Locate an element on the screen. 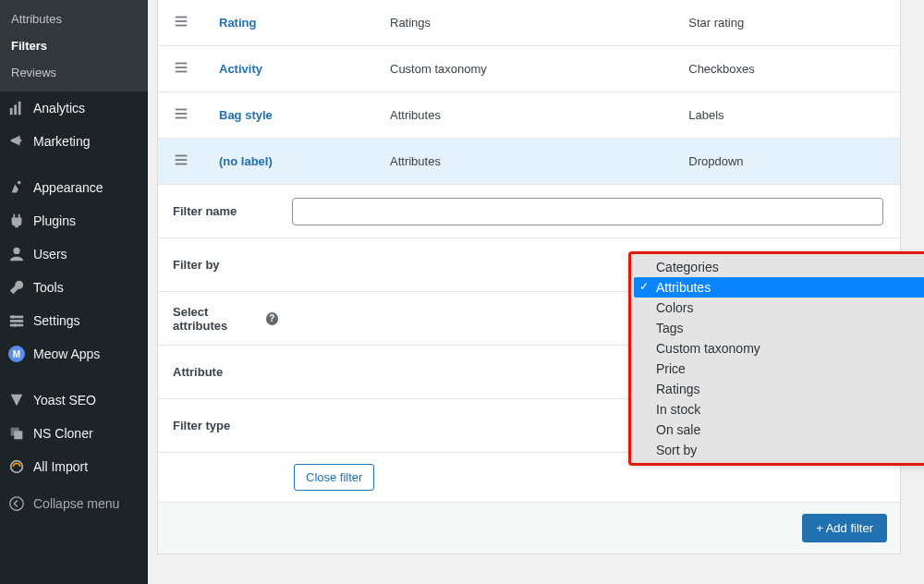  menu-label: Tools is located at coordinates (48, 287).